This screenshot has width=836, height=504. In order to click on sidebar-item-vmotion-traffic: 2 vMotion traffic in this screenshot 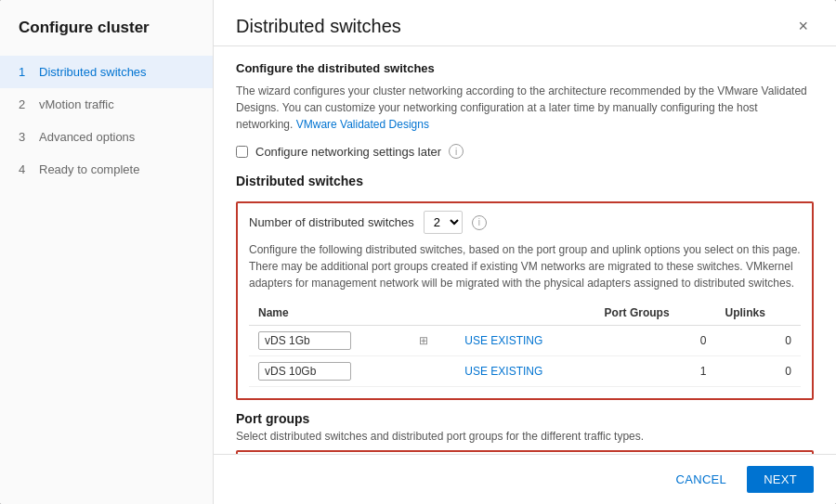, I will do `click(106, 104)`.